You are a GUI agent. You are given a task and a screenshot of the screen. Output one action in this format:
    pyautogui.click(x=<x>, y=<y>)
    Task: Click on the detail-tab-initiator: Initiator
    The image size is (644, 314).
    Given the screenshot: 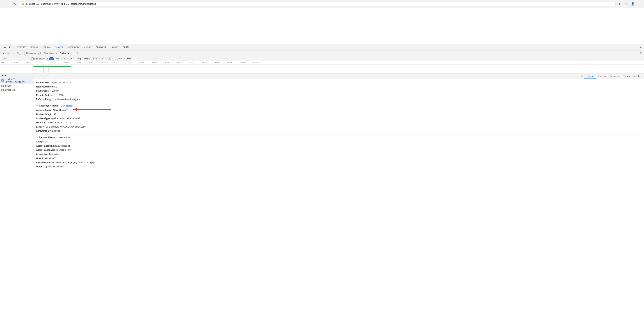 What is the action you would take?
    pyautogui.click(x=637, y=76)
    